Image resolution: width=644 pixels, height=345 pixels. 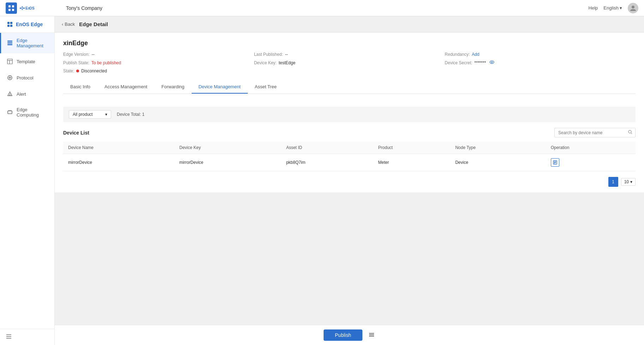 What do you see at coordinates (498, 162) in the screenshot?
I see `cell-node-type: Device` at bounding box center [498, 162].